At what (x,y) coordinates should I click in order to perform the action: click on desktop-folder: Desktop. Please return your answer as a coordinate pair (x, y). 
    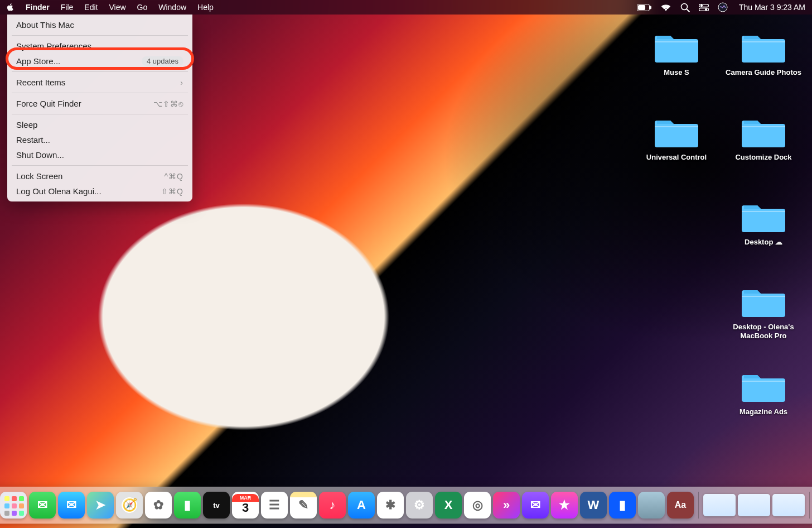
    Looking at the image, I should click on (763, 235).